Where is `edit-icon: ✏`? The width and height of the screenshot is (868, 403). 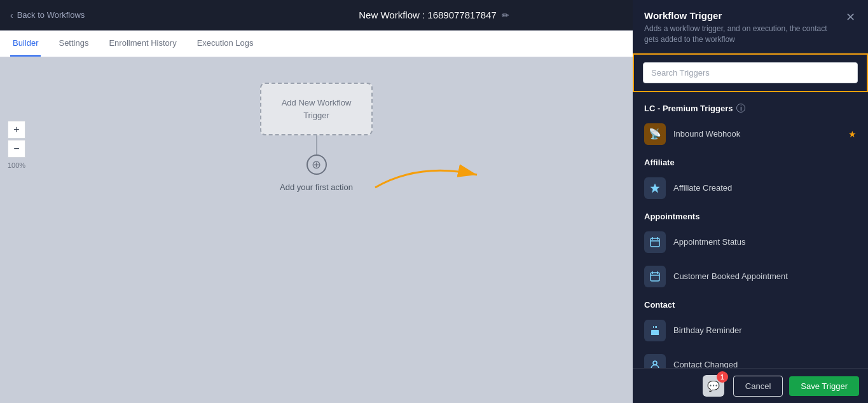 edit-icon: ✏ is located at coordinates (506, 15).